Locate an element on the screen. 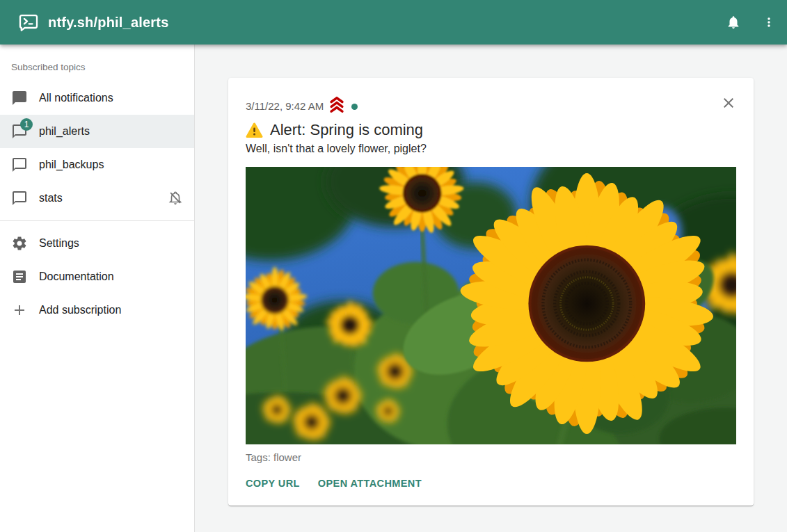 The image size is (787, 532). sidebar-item-add-subscription: Add subscription is located at coordinates (97, 310).